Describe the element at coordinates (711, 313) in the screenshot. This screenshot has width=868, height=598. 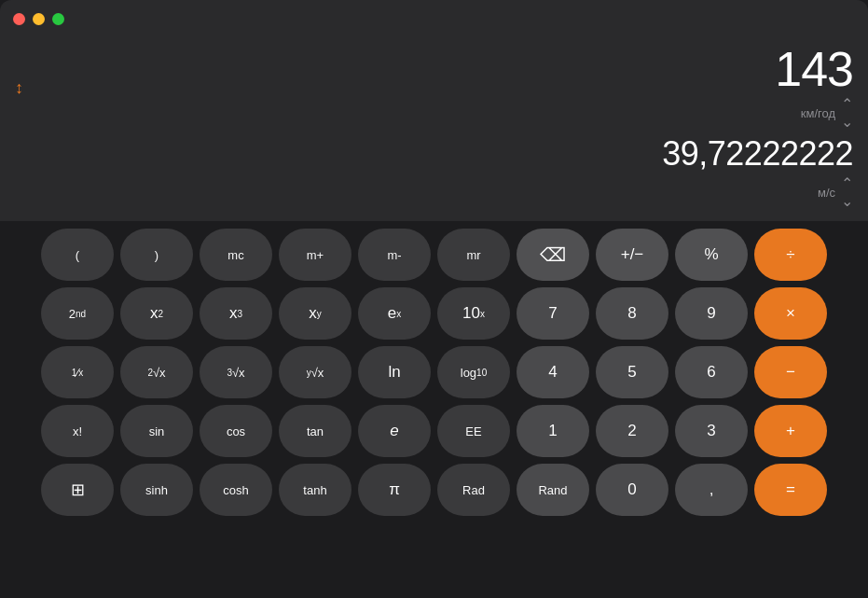
I see `nine-button: 9` at that location.